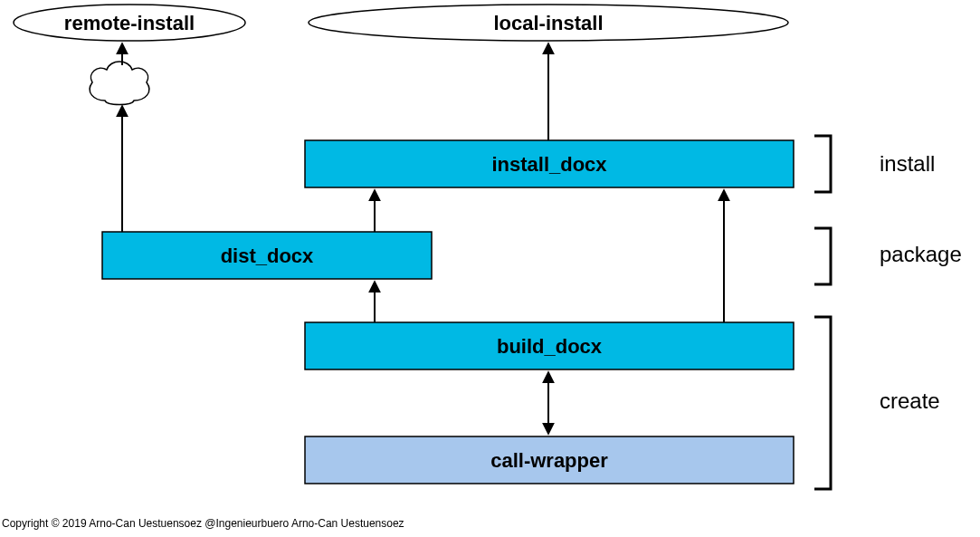 Image resolution: width=980 pixels, height=537 pixels. What do you see at coordinates (549, 165) in the screenshot?
I see `label-install-docx: install_docx` at bounding box center [549, 165].